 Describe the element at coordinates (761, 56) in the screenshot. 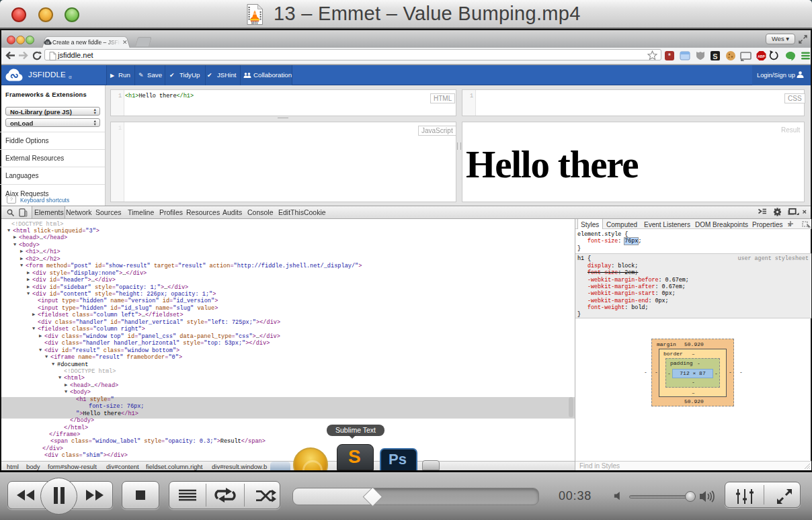

I see `svg-text: ABP` at that location.